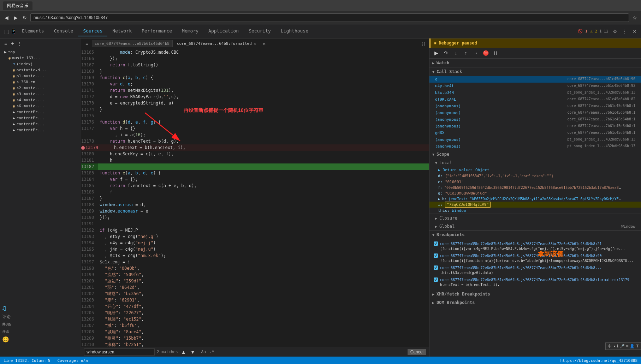  What do you see at coordinates (445, 226) in the screenshot?
I see `global-header: ▶ Global` at bounding box center [445, 226].